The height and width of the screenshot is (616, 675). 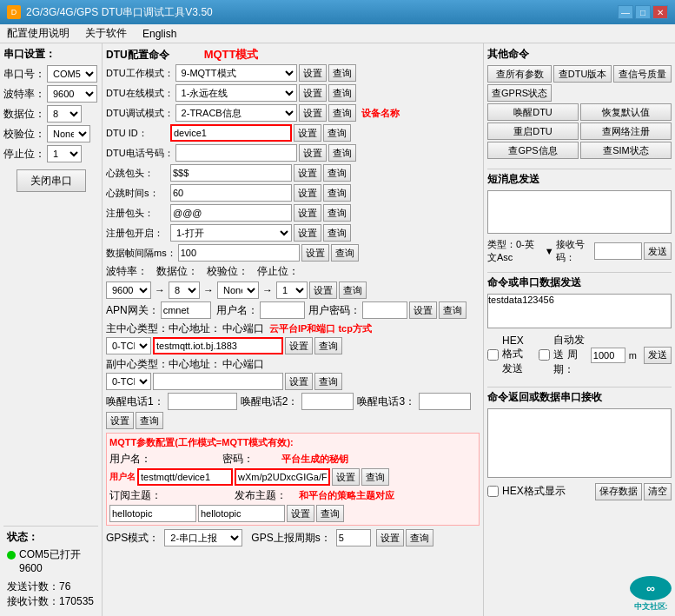 I want to click on sub-topic-input, so click(x=153, y=513).